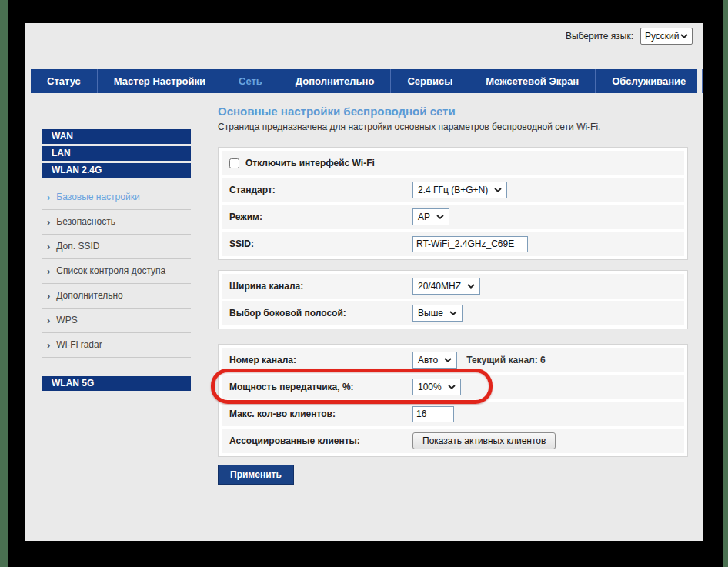 The height and width of the screenshot is (567, 728). I want to click on mode-select: AP, so click(431, 217).